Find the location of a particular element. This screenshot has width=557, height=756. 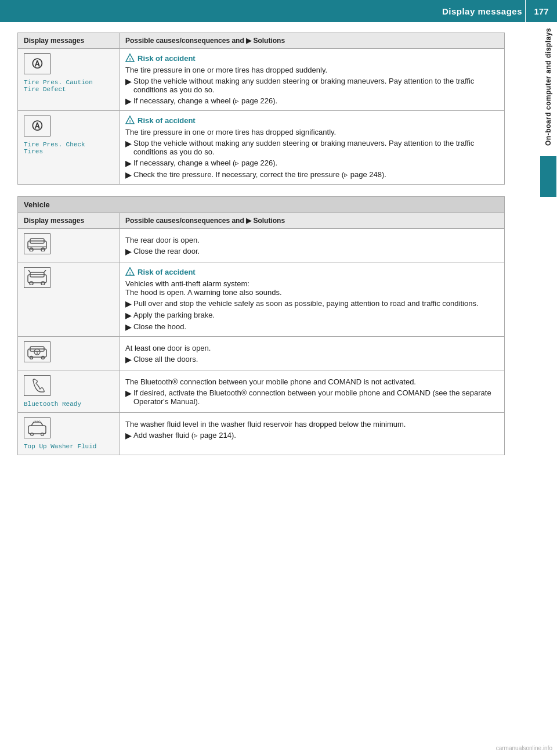

bluetooth-icon-box is located at coordinates (37, 386).